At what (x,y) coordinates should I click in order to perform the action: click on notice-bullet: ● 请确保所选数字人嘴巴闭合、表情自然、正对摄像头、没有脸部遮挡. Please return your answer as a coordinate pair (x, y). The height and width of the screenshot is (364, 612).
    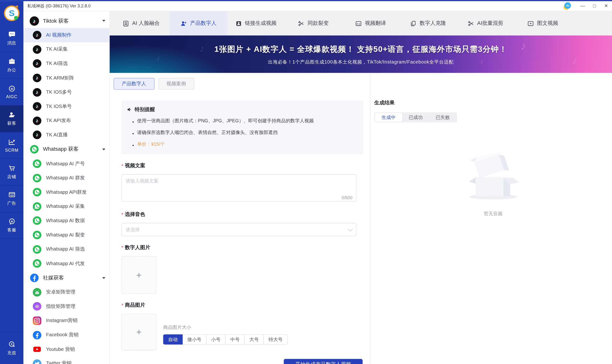
    Looking at the image, I should click on (240, 133).